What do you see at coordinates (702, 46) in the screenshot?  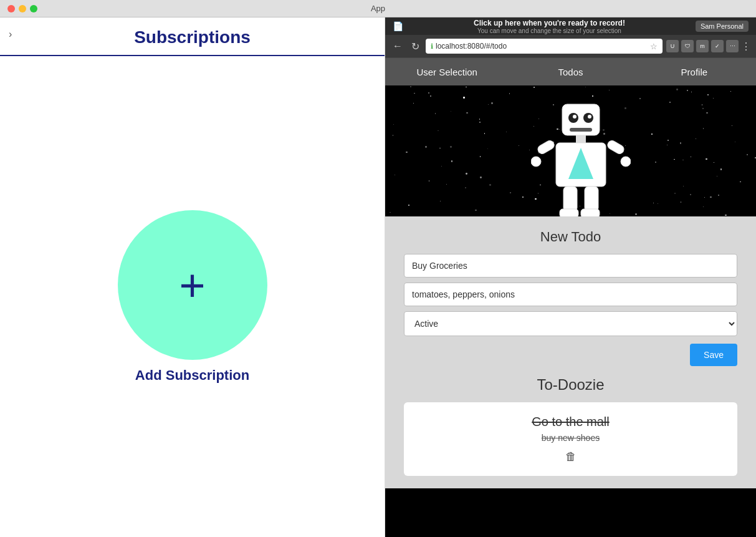 I see `ext-3-icon: m` at bounding box center [702, 46].